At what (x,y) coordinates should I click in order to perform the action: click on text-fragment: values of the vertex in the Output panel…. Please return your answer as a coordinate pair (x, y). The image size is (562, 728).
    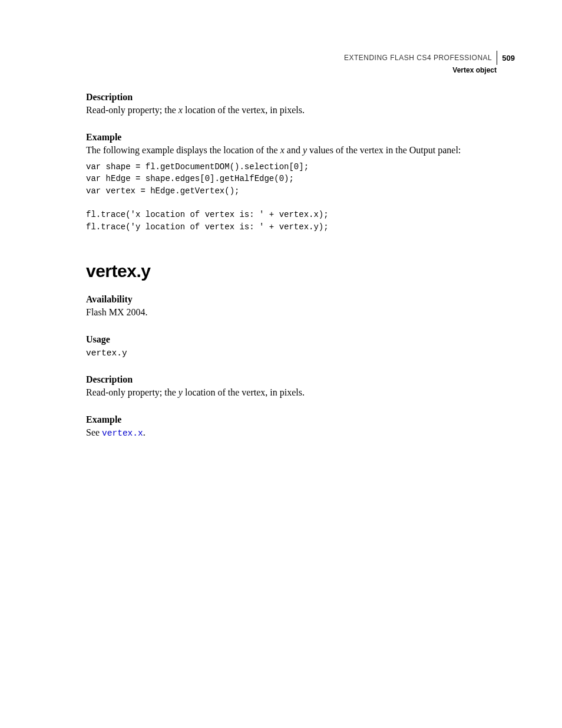
    Looking at the image, I should click on (384, 150).